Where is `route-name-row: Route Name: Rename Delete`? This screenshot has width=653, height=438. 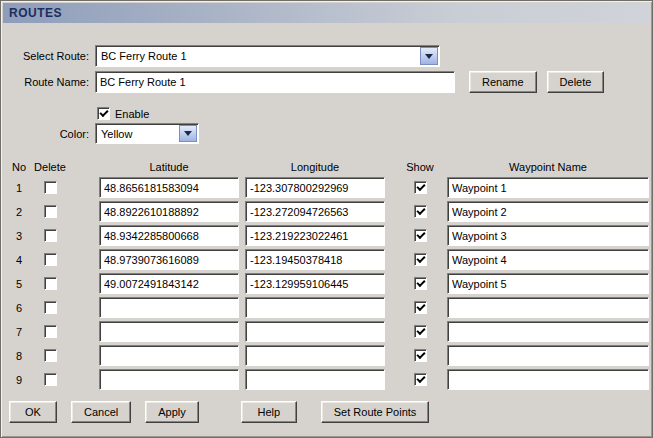 route-name-row: Route Name: Rename Delete is located at coordinates (326, 82).